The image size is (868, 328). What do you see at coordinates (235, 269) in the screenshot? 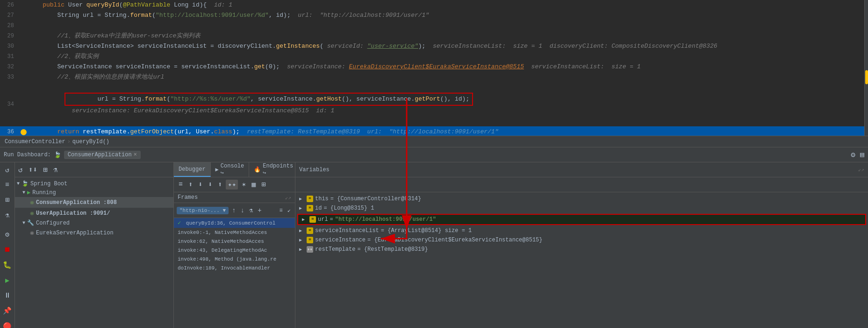
I see `frame-item-5: doInvoke:189, InvocableHandler` at bounding box center [235, 269].